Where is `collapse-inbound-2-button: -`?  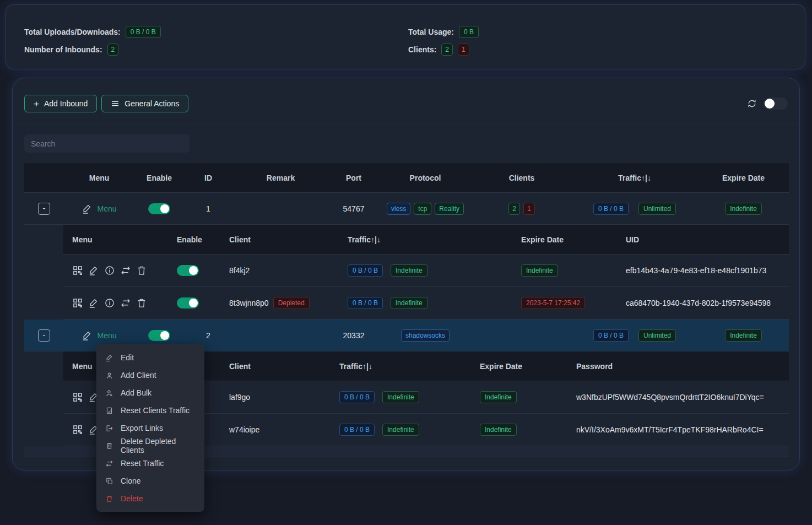
collapse-inbound-2-button: - is located at coordinates (44, 335).